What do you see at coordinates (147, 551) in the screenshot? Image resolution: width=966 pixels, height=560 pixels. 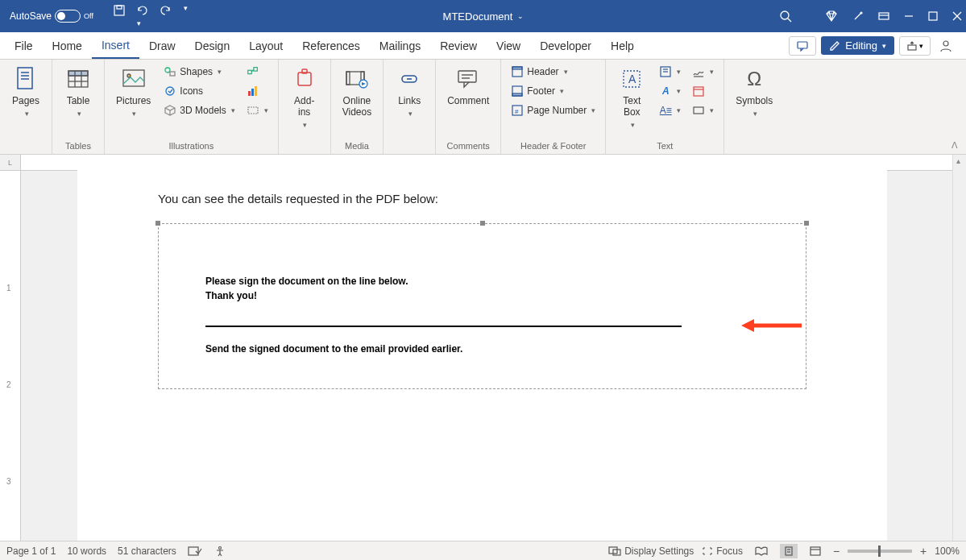 I see `status-chars: 51 characters` at bounding box center [147, 551].